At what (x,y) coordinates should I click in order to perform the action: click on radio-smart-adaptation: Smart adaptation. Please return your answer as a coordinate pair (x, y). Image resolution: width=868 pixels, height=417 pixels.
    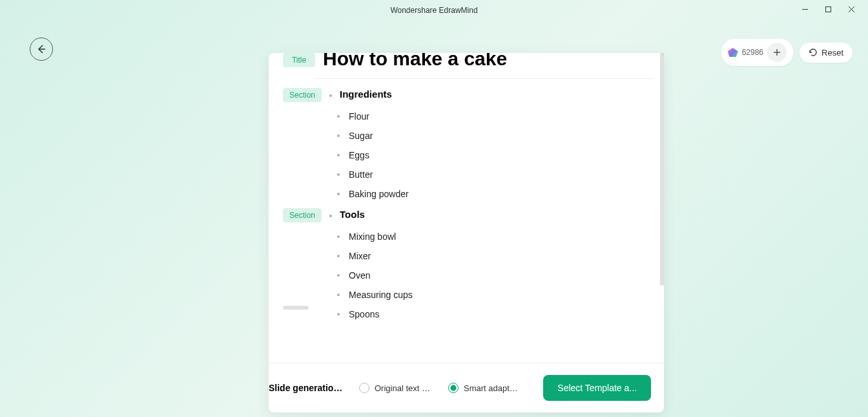
    Looking at the image, I should click on (485, 388).